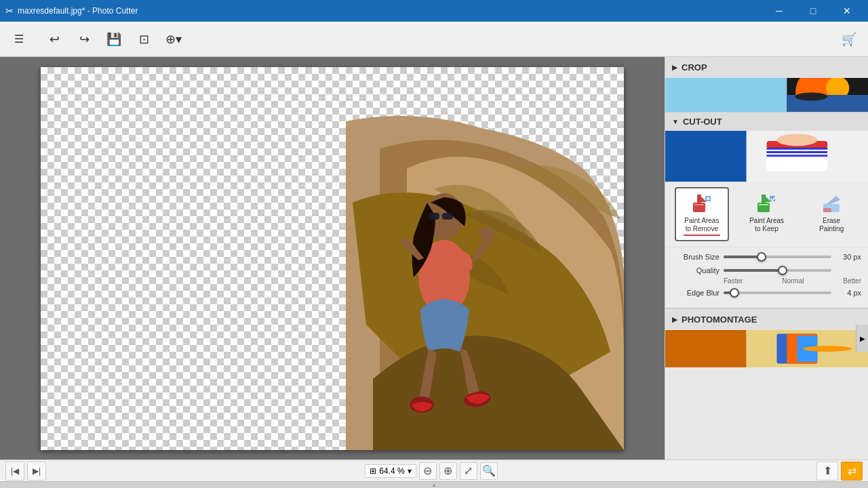 The image size is (868, 488). Describe the element at coordinates (766, 95) in the screenshot. I see `crop-thumbnail` at that location.